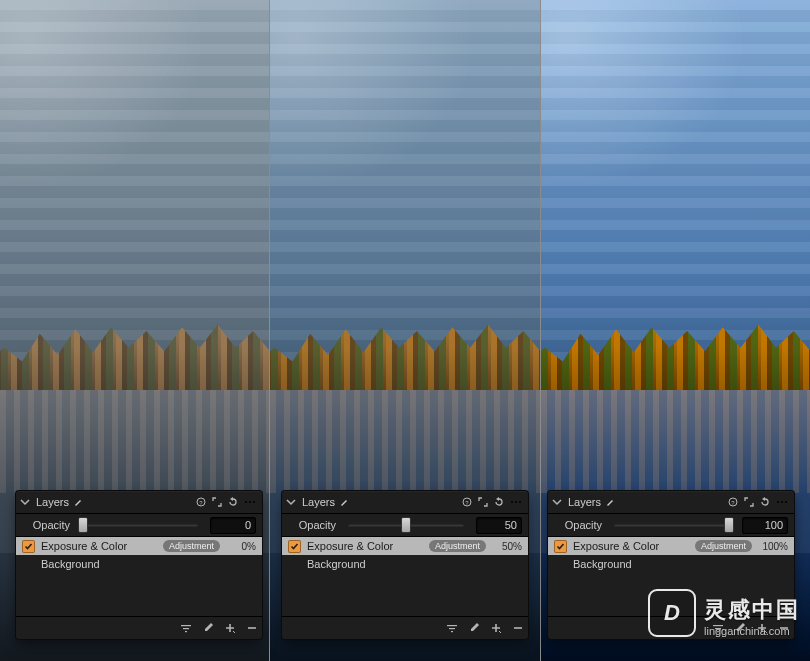 Image resolution: width=810 pixels, height=661 pixels. Describe the element at coordinates (241, 546) in the screenshot. I see `layer-opacity: 0%` at that location.